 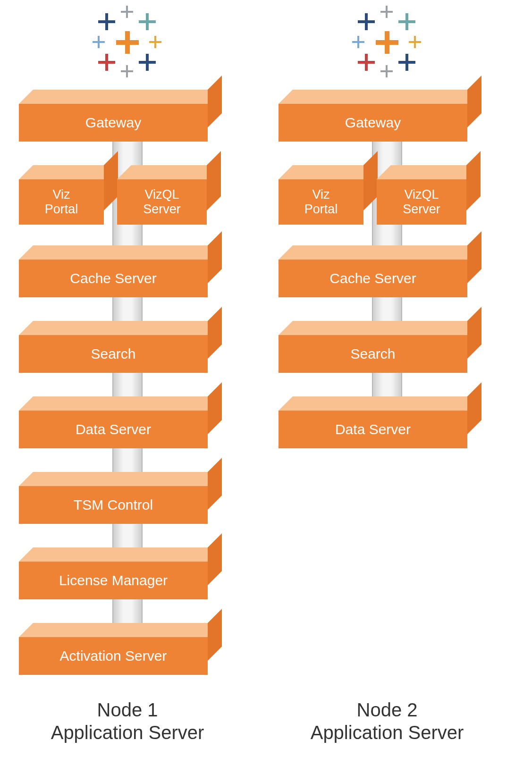 I want to click on block-license-manager: License Manager, so click(x=127, y=576).